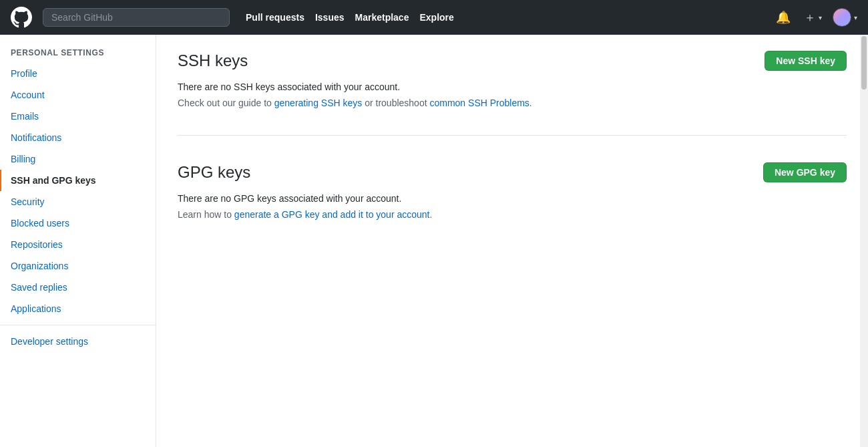 Image resolution: width=868 pixels, height=447 pixels. Describe the element at coordinates (512, 94) in the screenshot. I see `ssh-keys-section: SSH keys New SSH key There are no SSH ke…` at that location.